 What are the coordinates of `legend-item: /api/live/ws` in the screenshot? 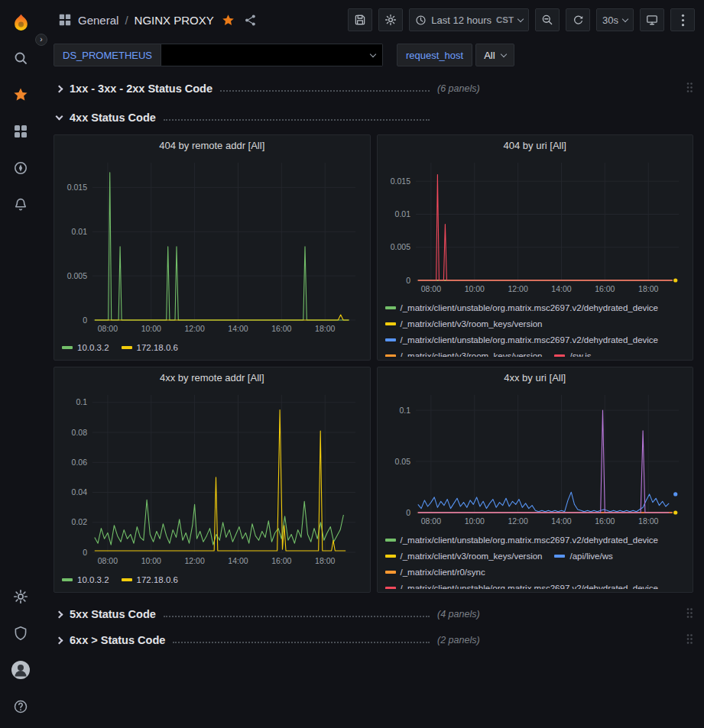 It's located at (583, 556).